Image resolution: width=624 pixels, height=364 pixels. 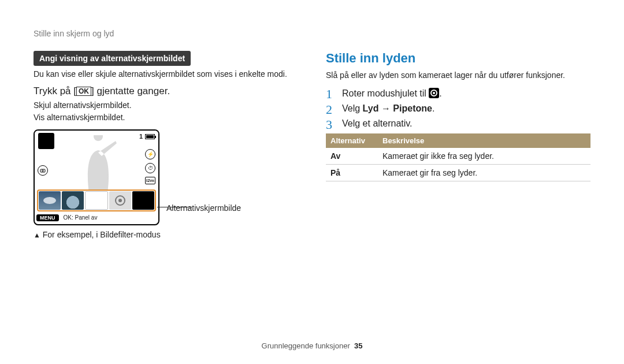 I want to click on running-header: Stille inn skjerm og lyd, so click(x=166, y=34).